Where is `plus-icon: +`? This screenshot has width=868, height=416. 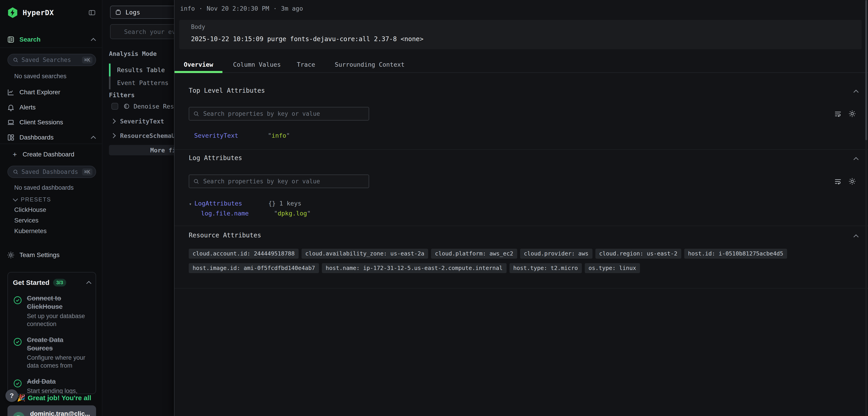
plus-icon: + is located at coordinates (17, 154).